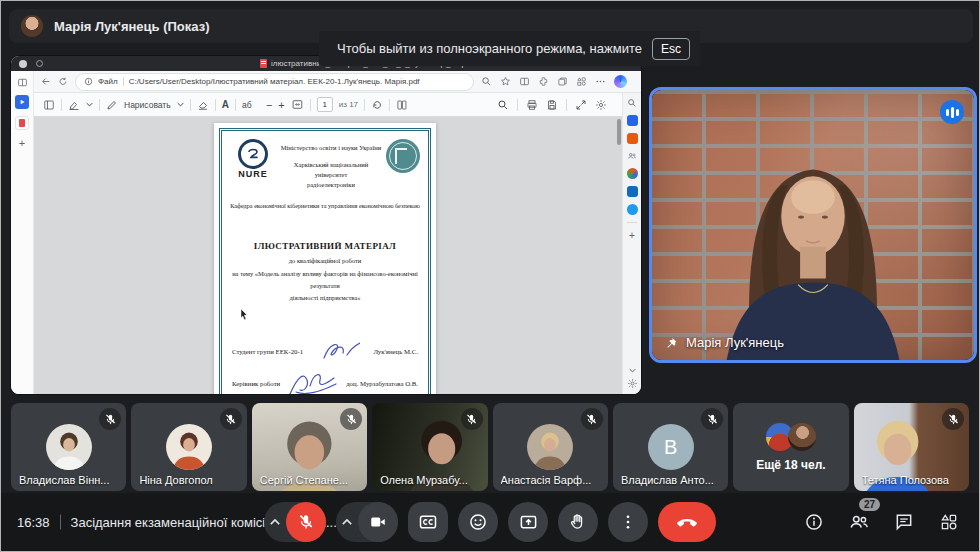 This screenshot has height=552, width=980. Describe the element at coordinates (906, 480) in the screenshot. I see `participant-name: Тетяна Полозова` at that location.